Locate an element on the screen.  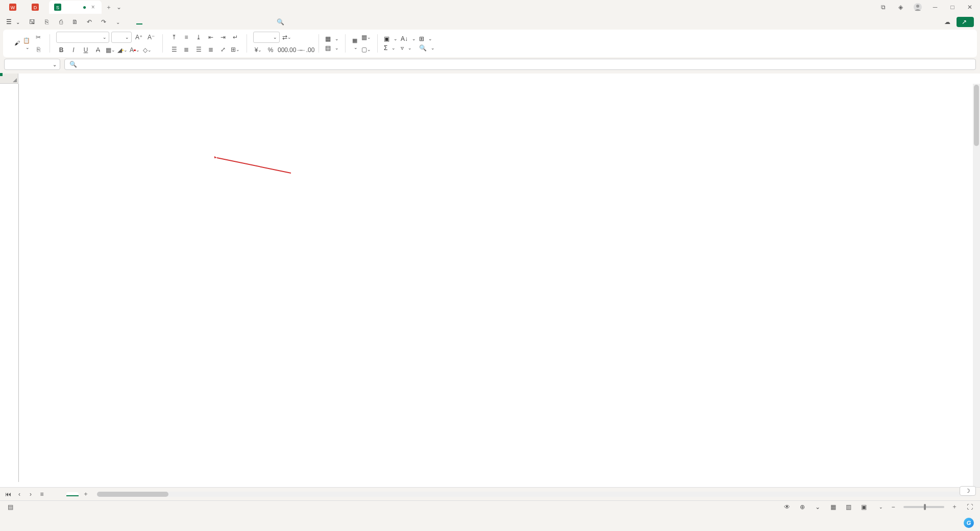
sheet-nav-next-icon: › is located at coordinates (31, 494).